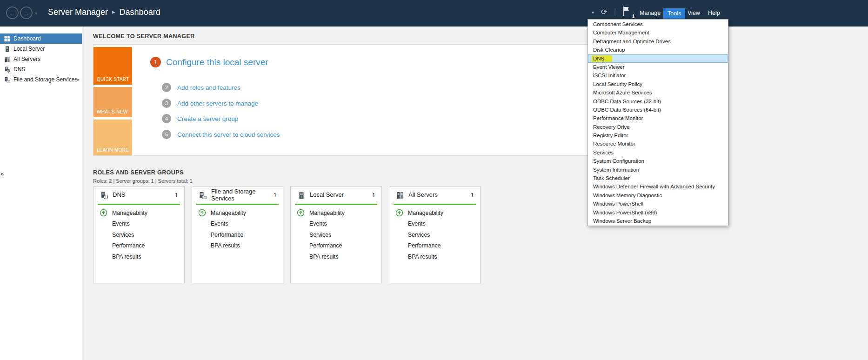  I want to click on sidebar-item-dns: DNS, so click(41, 69).